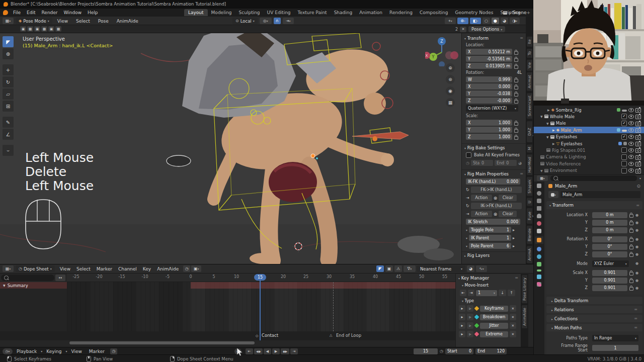 Image resolution: width=644 pixels, height=362 pixels. What do you see at coordinates (508, 214) in the screenshot?
I see `ik-clear-button: Clear` at bounding box center [508, 214].